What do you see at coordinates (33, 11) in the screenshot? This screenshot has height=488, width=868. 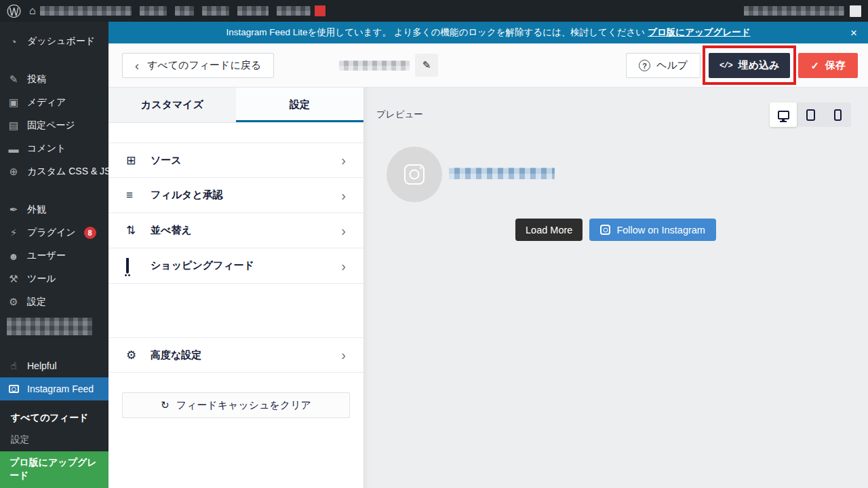 I see `home-icon: ⌂` at bounding box center [33, 11].